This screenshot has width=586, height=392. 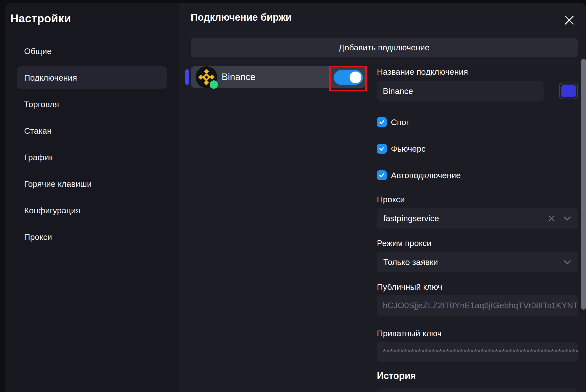 What do you see at coordinates (477, 175) in the screenshot?
I see `checkbox-row-autoconnect: Автоподключение` at bounding box center [477, 175].